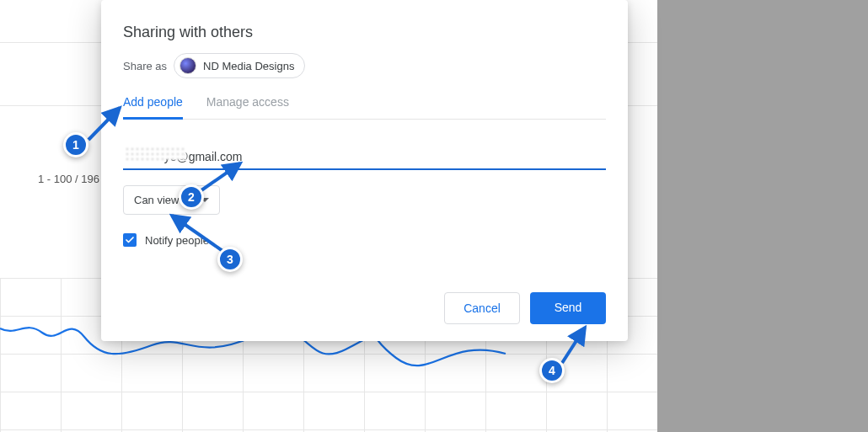 Image resolution: width=868 pixels, height=432 pixels. Describe the element at coordinates (230, 259) in the screenshot. I see `annotation-marker-3: 3` at that location.